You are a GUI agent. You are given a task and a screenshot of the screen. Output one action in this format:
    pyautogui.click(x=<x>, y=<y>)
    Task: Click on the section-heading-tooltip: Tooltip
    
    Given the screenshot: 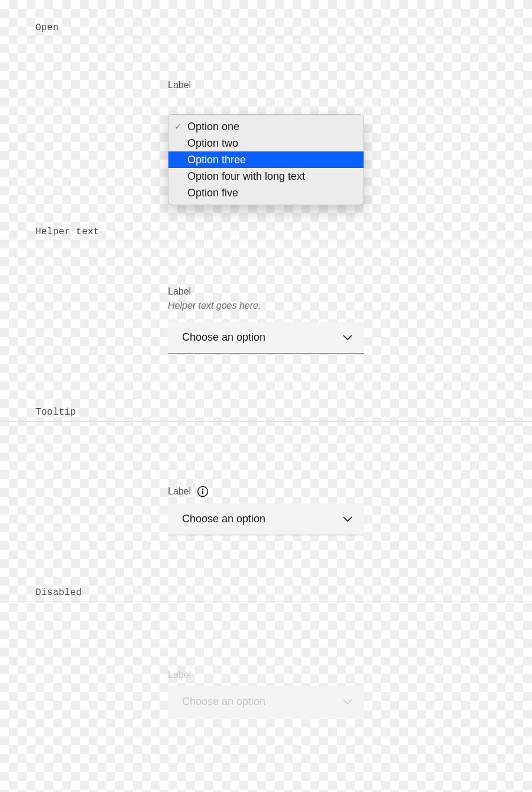 What is the action you would take?
    pyautogui.click(x=266, y=414)
    